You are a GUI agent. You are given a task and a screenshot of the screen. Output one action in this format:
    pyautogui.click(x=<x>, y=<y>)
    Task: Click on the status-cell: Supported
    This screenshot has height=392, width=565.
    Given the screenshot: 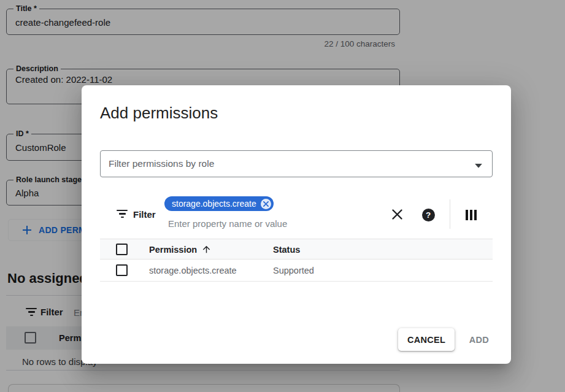 What is the action you would take?
    pyautogui.click(x=293, y=271)
    